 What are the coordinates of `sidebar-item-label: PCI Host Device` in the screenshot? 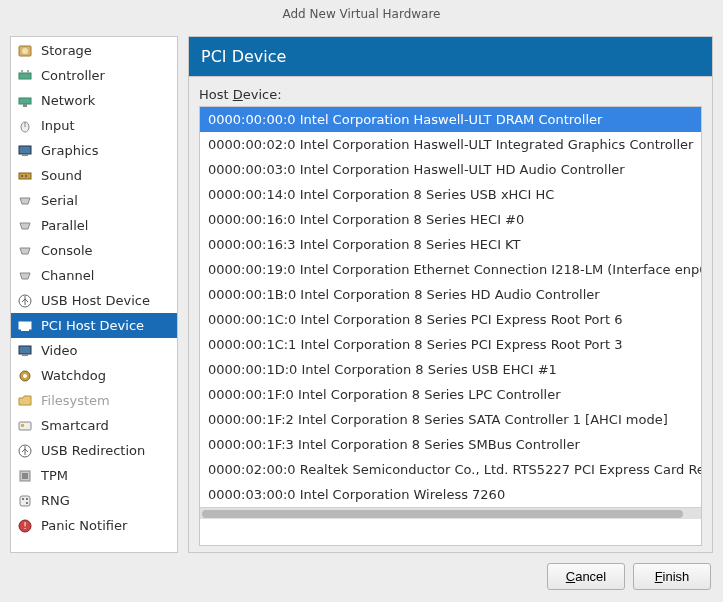 It's located at (92, 326).